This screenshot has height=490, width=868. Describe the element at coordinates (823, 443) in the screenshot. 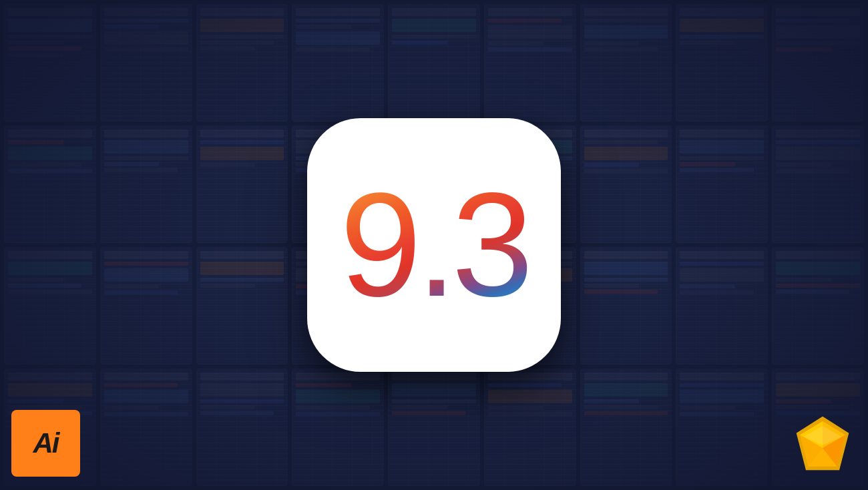

I see `sketch-logo-icon` at that location.